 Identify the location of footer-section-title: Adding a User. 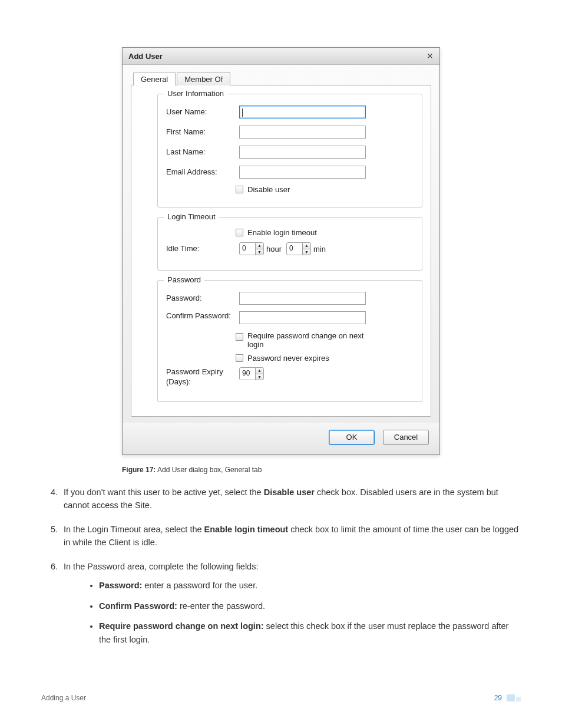
(64, 698).